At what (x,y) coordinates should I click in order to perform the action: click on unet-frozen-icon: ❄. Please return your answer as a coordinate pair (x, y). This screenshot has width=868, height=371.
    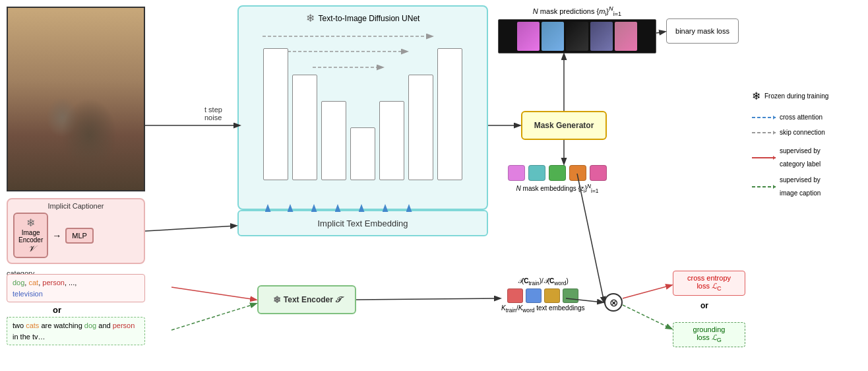
    Looking at the image, I should click on (310, 18).